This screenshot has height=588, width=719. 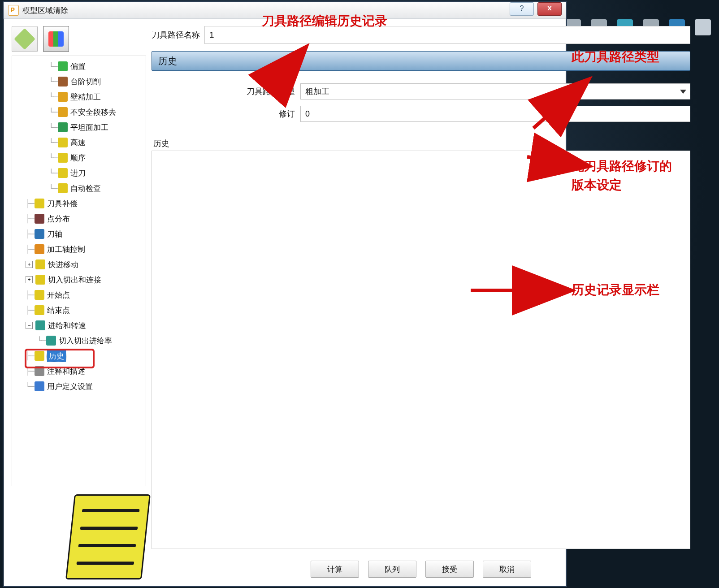 What do you see at coordinates (79, 112) in the screenshot?
I see `tree-item: └─不安全段移去` at bounding box center [79, 112].